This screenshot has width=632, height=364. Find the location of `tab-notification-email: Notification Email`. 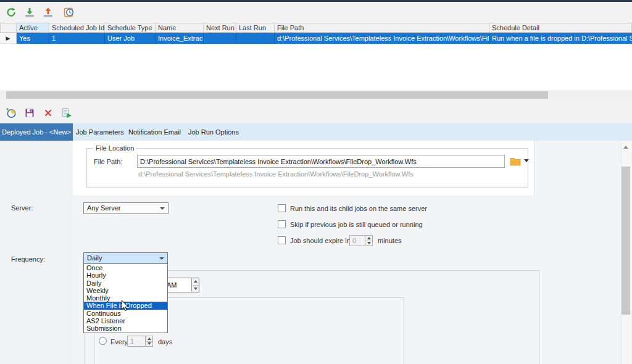

tab-notification-email: Notification Email is located at coordinates (154, 132).